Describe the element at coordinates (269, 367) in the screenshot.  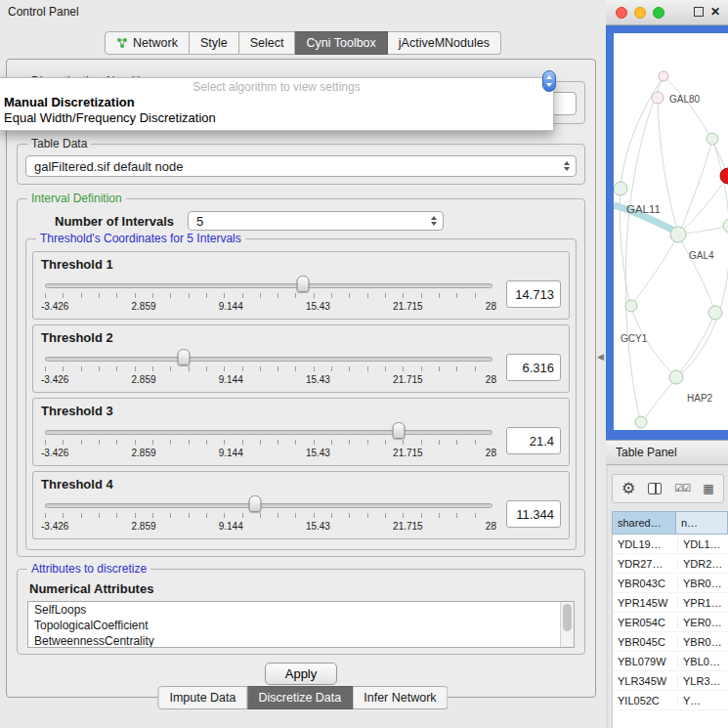
I see `threshold-2-slider: -3.4262.8599.14415.4321.71528` at that location.